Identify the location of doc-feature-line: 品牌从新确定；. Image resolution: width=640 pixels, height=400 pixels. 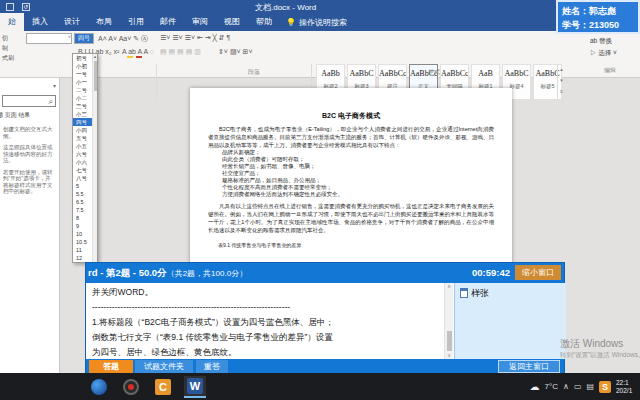
(358, 152).